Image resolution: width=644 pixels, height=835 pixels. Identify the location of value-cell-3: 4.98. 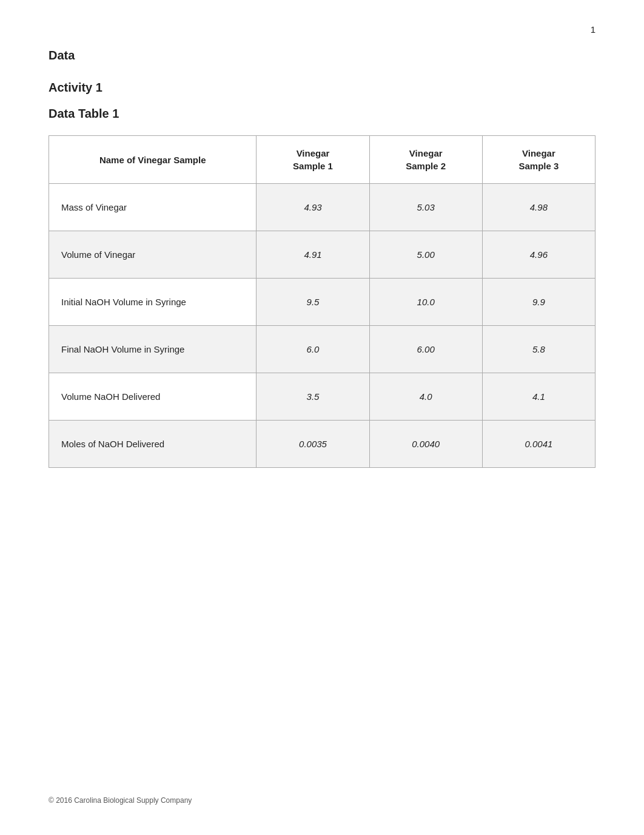
(538, 208).